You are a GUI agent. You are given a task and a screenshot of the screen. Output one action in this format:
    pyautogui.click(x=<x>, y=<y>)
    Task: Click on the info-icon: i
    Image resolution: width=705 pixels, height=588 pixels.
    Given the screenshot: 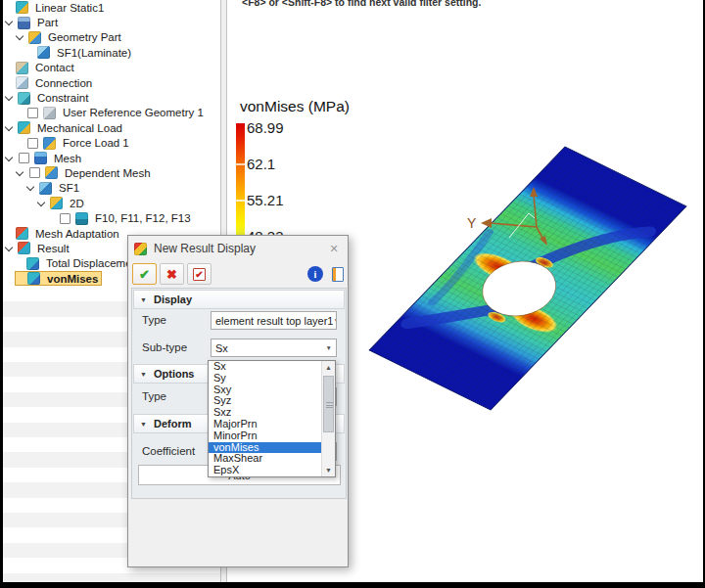 What is the action you would take?
    pyautogui.click(x=315, y=274)
    